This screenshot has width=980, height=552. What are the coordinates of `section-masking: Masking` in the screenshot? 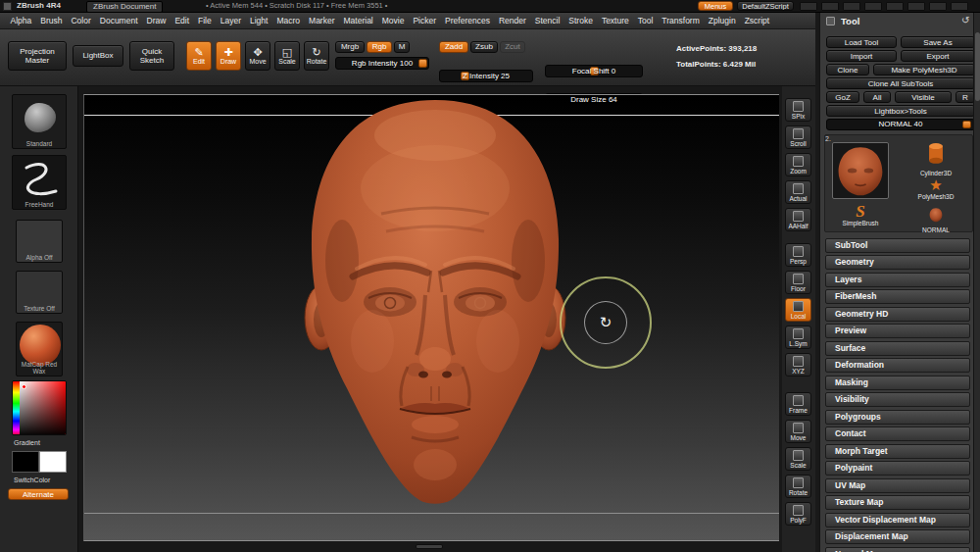 It's located at (898, 382).